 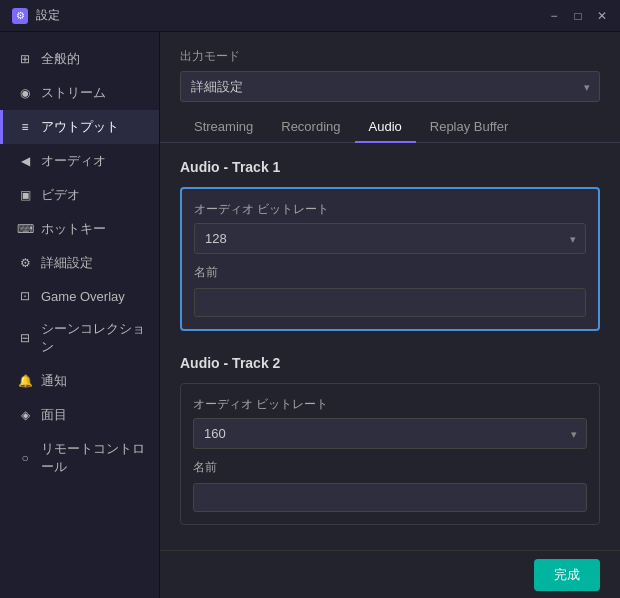 What do you see at coordinates (25, 93) in the screenshot?
I see `stream-icon: ◉` at bounding box center [25, 93].